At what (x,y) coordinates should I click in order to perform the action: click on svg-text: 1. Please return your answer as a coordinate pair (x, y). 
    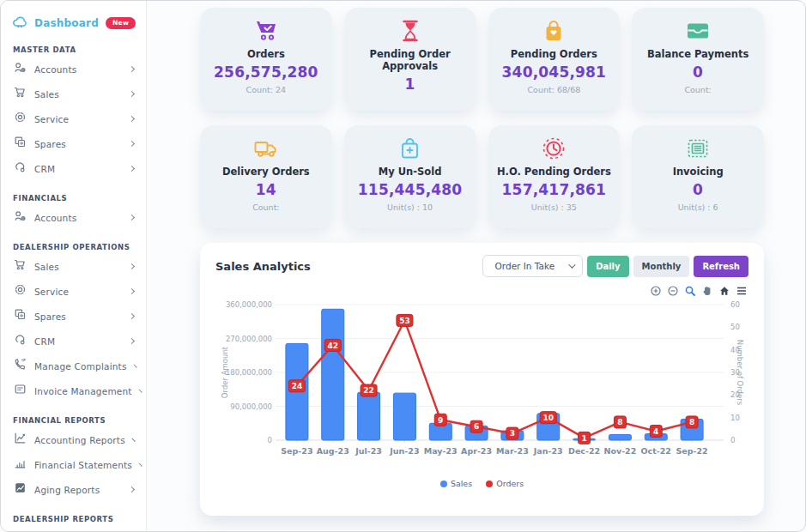
    Looking at the image, I should click on (584, 438).